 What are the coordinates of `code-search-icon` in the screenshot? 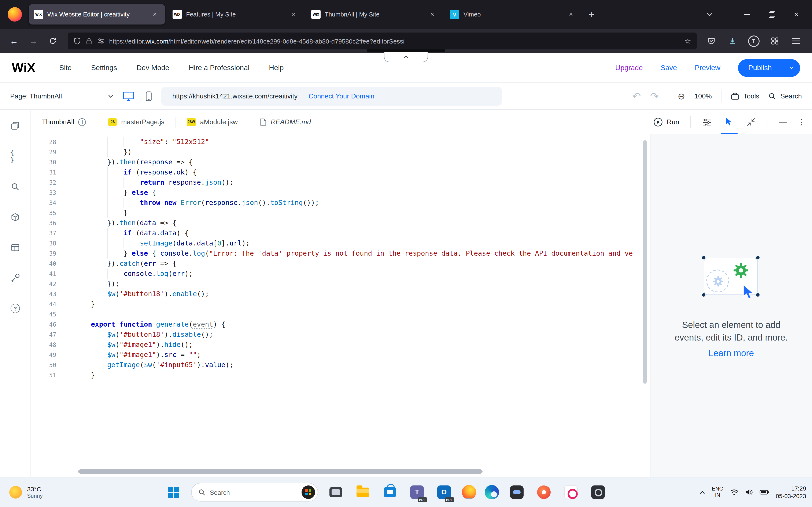 It's located at (15, 187).